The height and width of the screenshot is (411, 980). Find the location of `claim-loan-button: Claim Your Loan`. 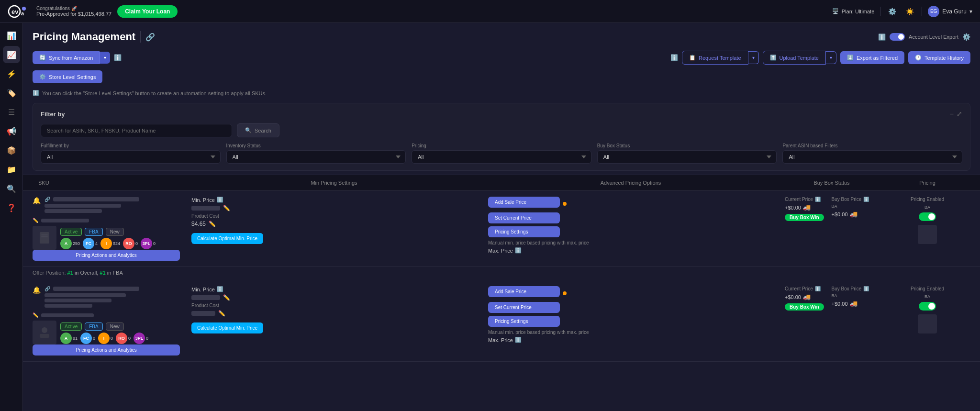

claim-loan-button: Claim Your Loan is located at coordinates (147, 11).